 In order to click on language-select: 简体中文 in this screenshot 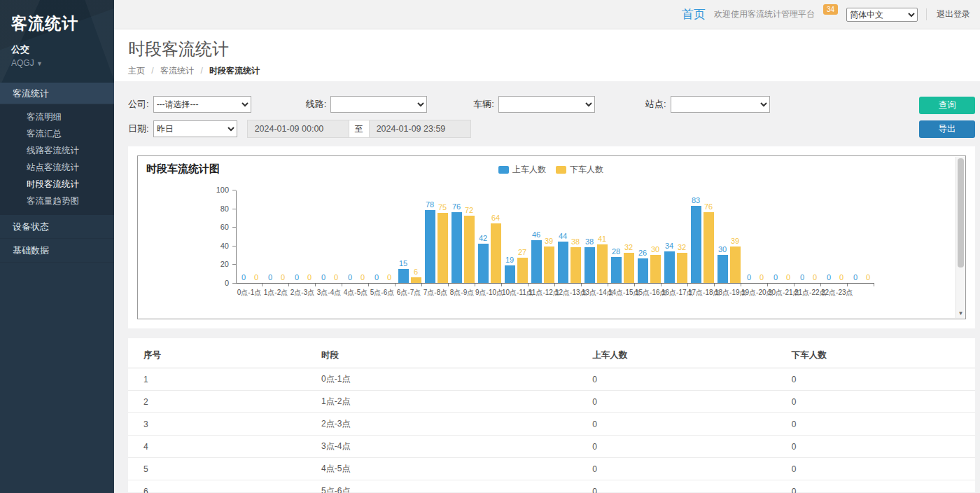, I will do `click(882, 15)`.